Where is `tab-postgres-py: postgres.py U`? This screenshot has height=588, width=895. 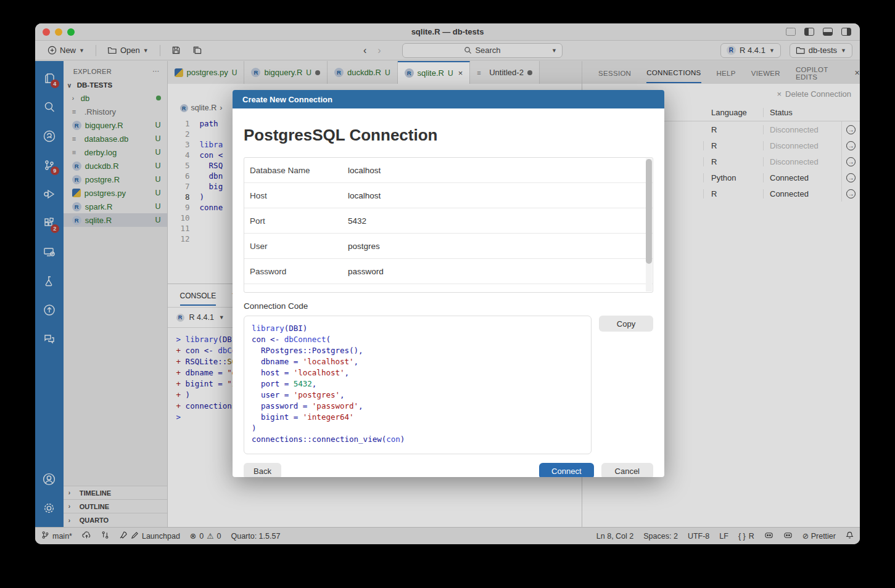 tab-postgres-py: postgres.py U is located at coordinates (206, 73).